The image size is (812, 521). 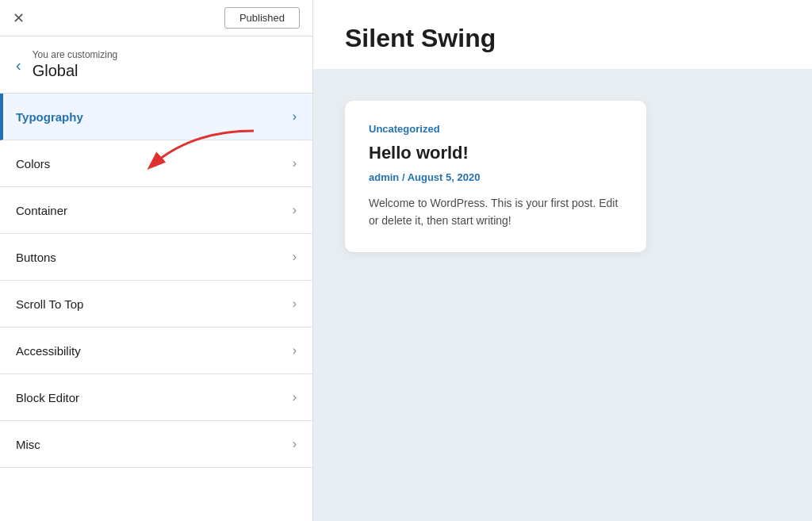 What do you see at coordinates (496, 176) in the screenshot?
I see `post-card: Uncategorized Hello world! admin / Augus…` at bounding box center [496, 176].